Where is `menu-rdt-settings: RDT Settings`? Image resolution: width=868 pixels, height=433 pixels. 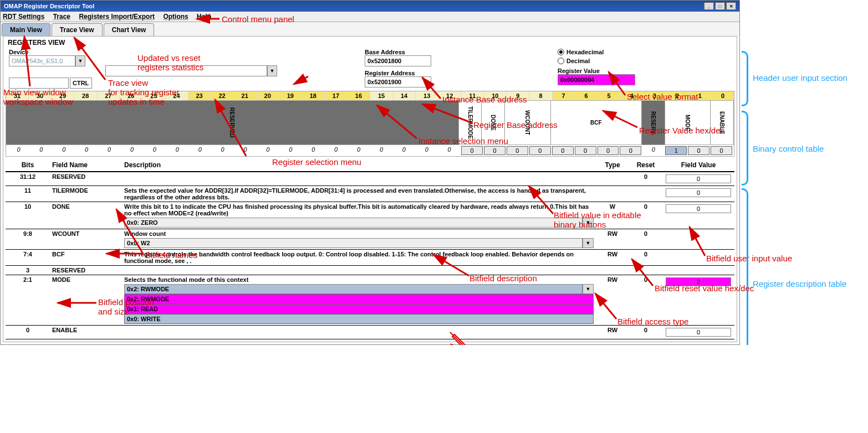
menu-rdt-settings: RDT Settings is located at coordinates (23, 17).